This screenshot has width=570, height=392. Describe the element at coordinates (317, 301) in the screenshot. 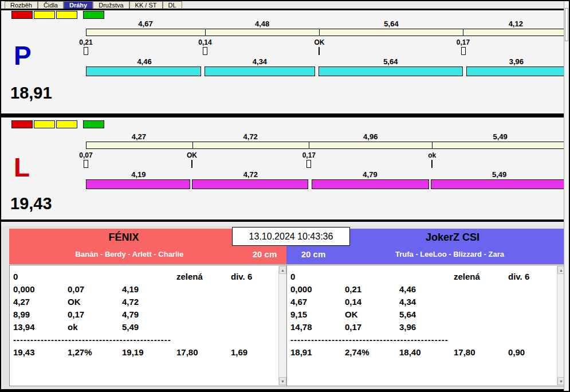

I see `table-cell: 4,67` at that location.